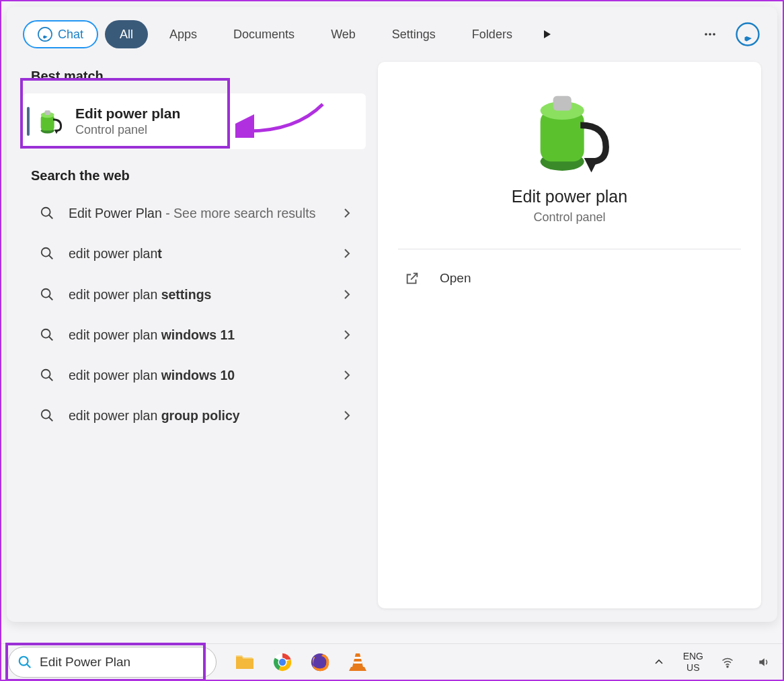 This screenshot has width=784, height=681. What do you see at coordinates (301, 662) in the screenshot?
I see `taskbar-apps` at bounding box center [301, 662].